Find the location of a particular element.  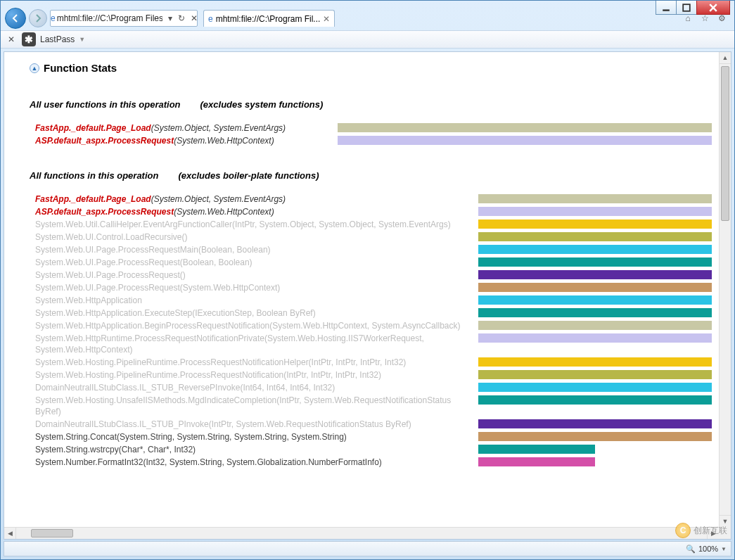

function-label: System.Web.HttpApplication.ExecuteStep(I… is located at coordinates (257, 313).